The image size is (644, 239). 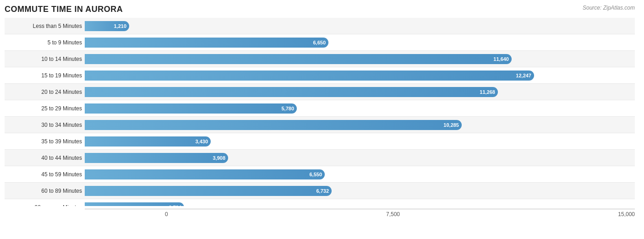 I want to click on bar-value-inside: 3,430, so click(x=202, y=141).